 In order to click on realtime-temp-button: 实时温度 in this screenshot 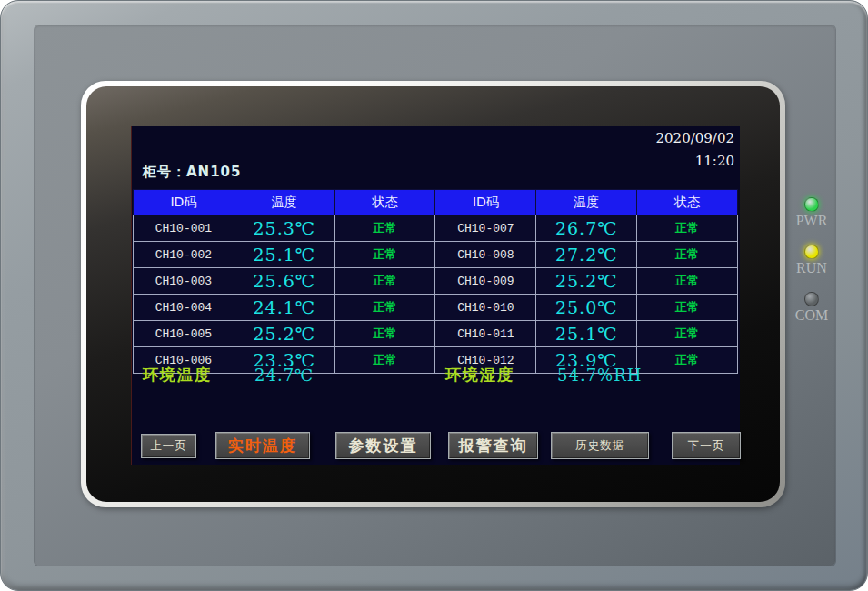, I will do `click(263, 446)`.